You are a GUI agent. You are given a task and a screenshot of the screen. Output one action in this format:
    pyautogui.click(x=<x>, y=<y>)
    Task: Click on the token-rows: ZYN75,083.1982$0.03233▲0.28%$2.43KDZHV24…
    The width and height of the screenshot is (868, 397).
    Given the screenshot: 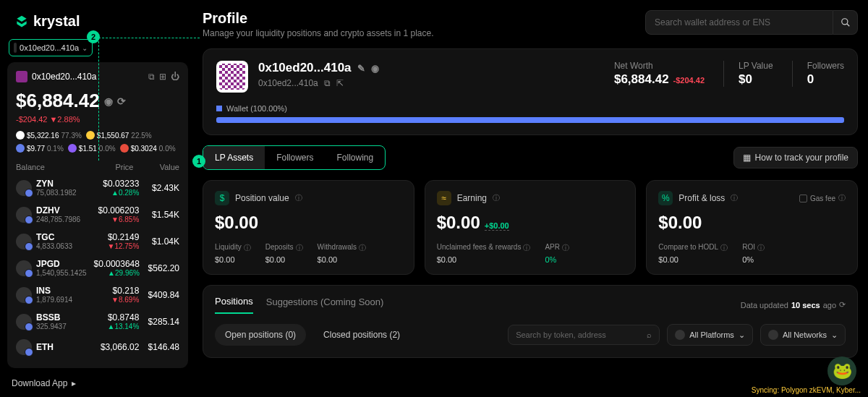 What is the action you would take?
    pyautogui.click(x=98, y=267)
    